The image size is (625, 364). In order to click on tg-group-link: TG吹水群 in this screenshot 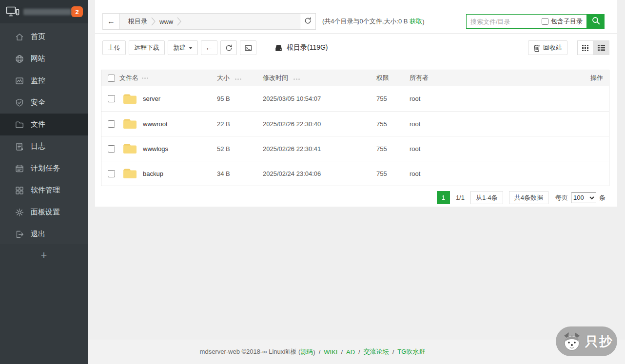, I will do `click(411, 352)`.